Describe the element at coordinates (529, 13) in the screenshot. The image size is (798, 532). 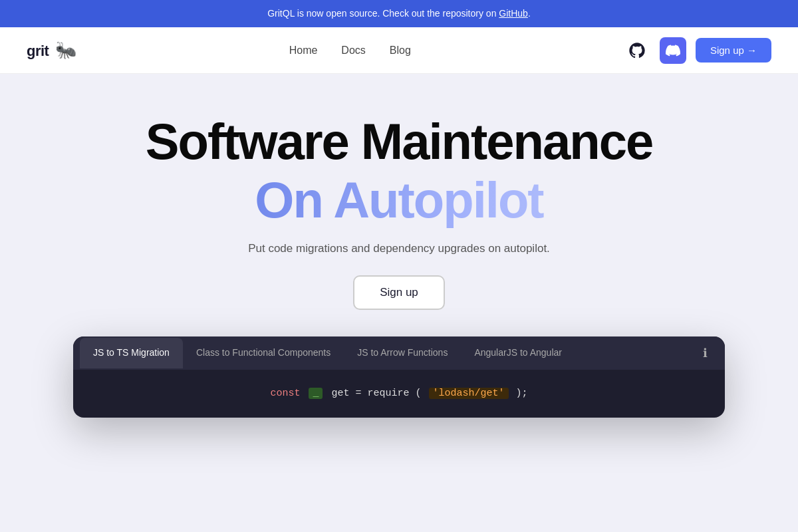
I see `banner-text-end: .` at that location.